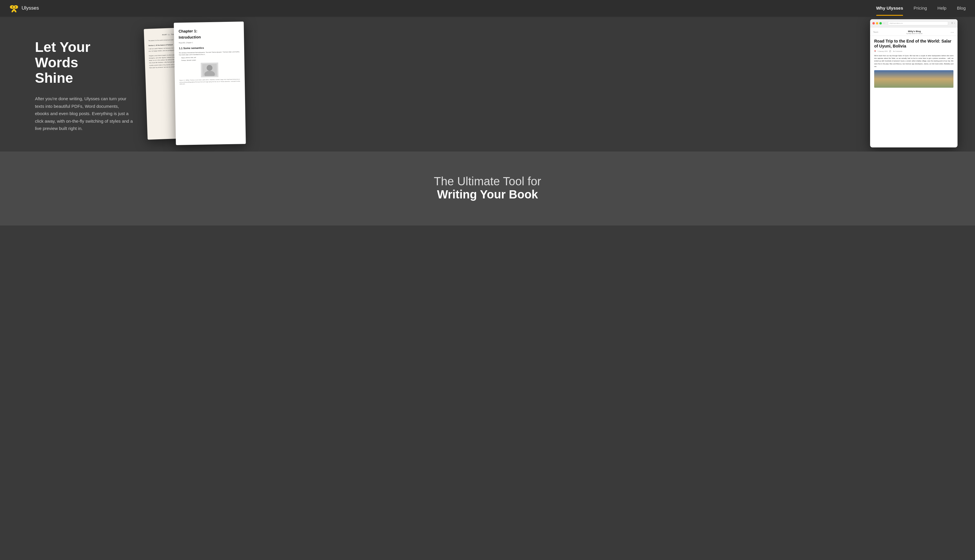  What do you see at coordinates (210, 83) in the screenshot?
I see `doc-chapter-card: Chapter 1:Introduction Read B5, Chapter …` at bounding box center [210, 83].